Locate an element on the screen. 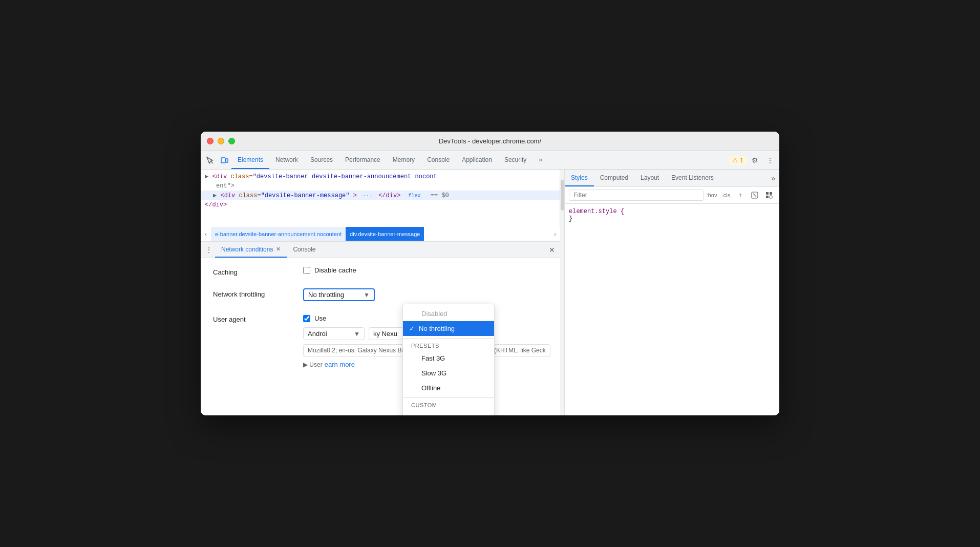  cls-button: .cls is located at coordinates (726, 195).